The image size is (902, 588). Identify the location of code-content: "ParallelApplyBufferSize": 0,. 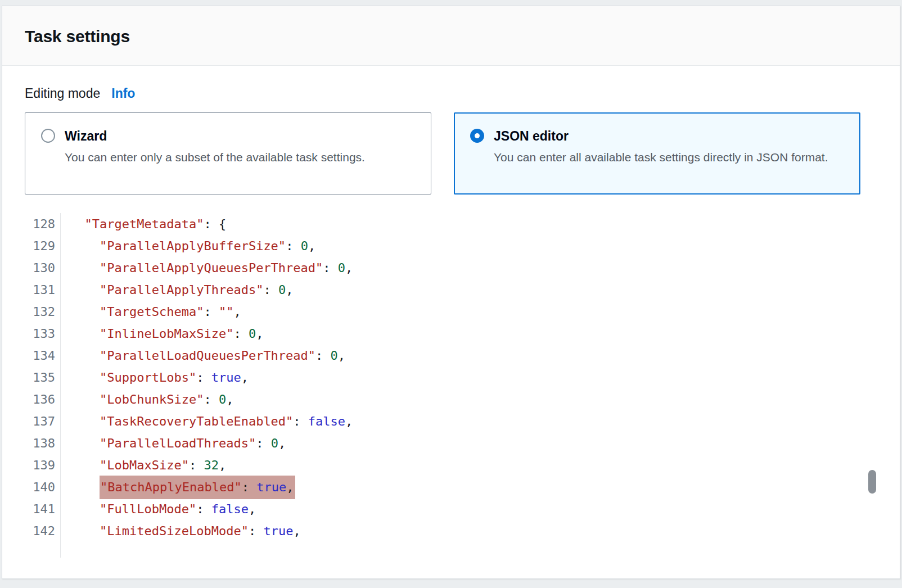
(188, 246).